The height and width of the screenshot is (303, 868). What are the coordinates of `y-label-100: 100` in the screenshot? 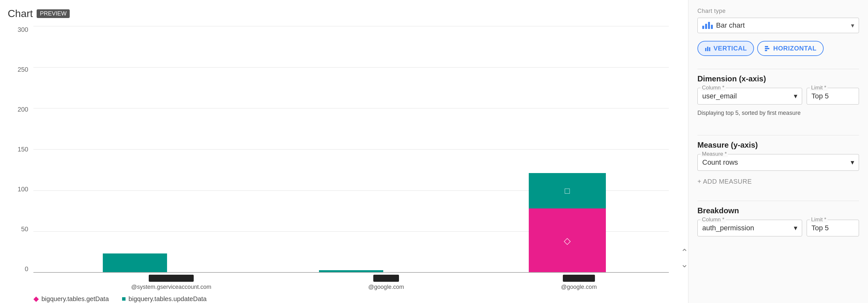 It's located at (23, 189).